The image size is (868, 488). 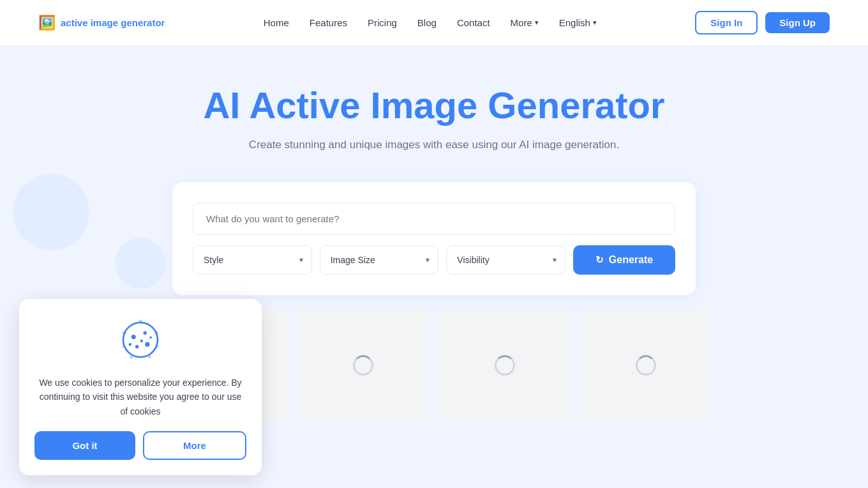 I want to click on refresh-icon: ↻, so click(x=600, y=260).